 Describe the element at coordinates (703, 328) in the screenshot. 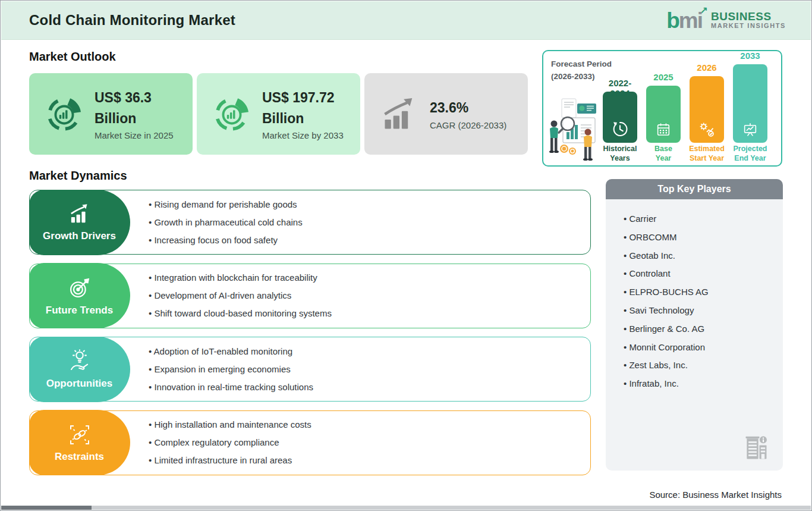

I see `key-player-item: Berlinger & Co. AG` at that location.